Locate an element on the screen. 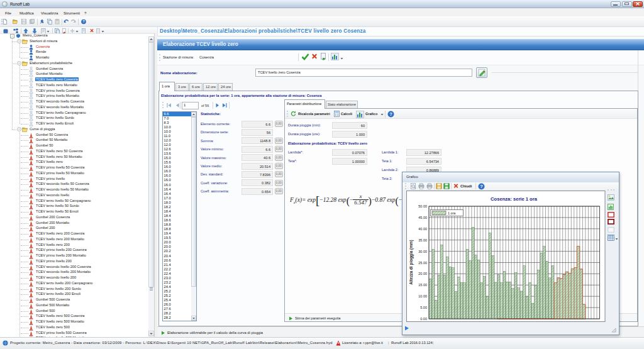 This screenshot has width=644, height=349. svg-text: 30.00 is located at coordinates (423, 252).